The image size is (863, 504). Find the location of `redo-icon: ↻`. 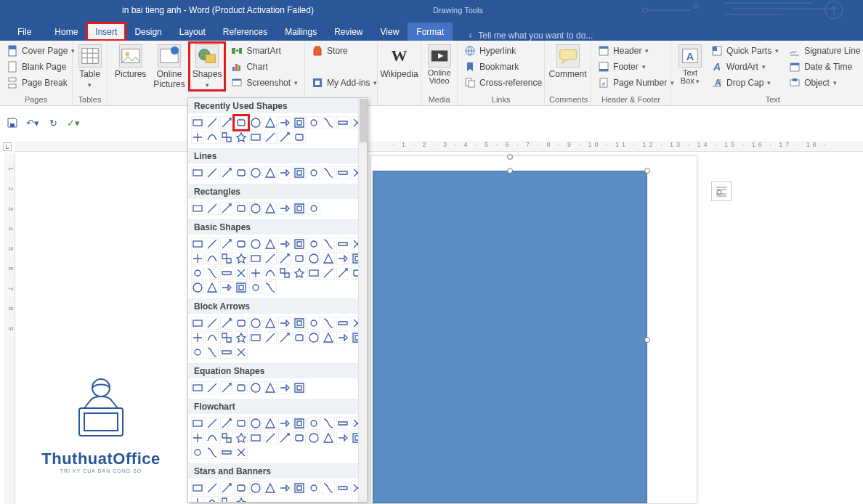

redo-icon: ↻ is located at coordinates (53, 123).